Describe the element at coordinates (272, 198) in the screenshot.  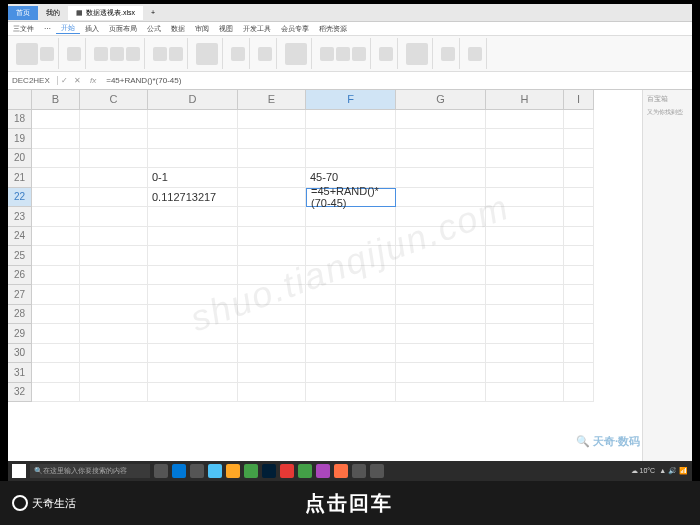
I see `cell-E22` at that location.